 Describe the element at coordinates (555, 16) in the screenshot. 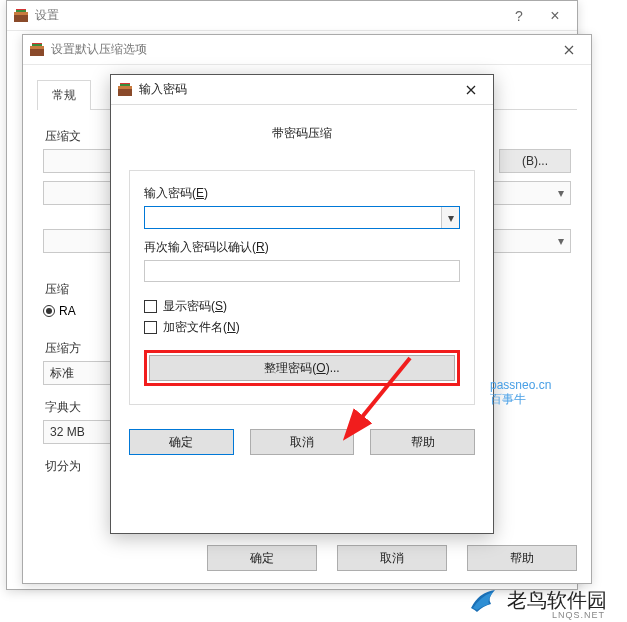

I see `close-button: ×` at that location.